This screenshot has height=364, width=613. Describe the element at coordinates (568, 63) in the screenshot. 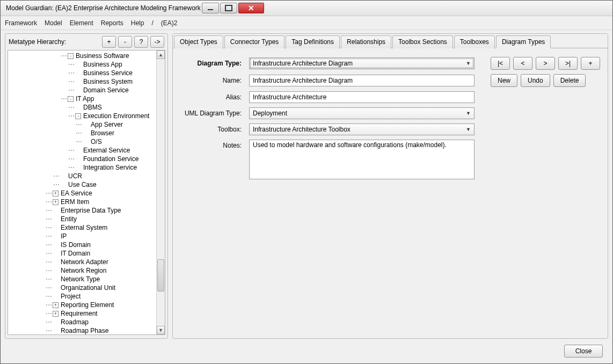

I see `nav-last-button: >|` at that location.